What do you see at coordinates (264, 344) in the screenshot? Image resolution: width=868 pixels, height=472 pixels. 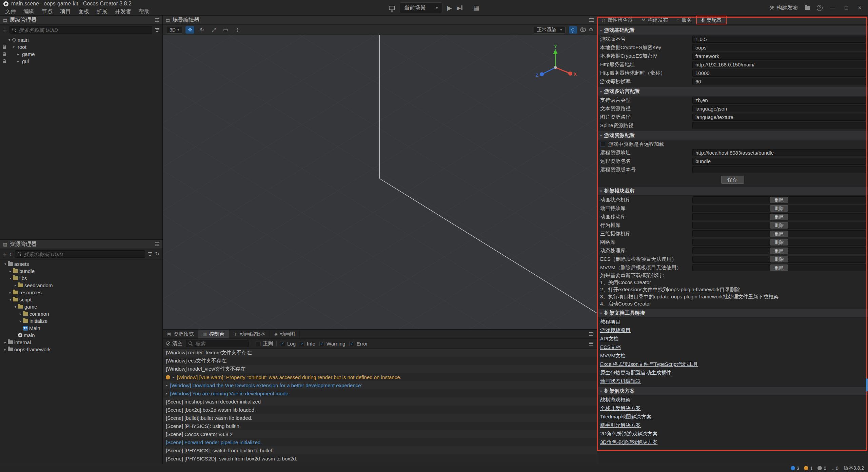 I see `regex-toggle: 正则` at bounding box center [264, 344].